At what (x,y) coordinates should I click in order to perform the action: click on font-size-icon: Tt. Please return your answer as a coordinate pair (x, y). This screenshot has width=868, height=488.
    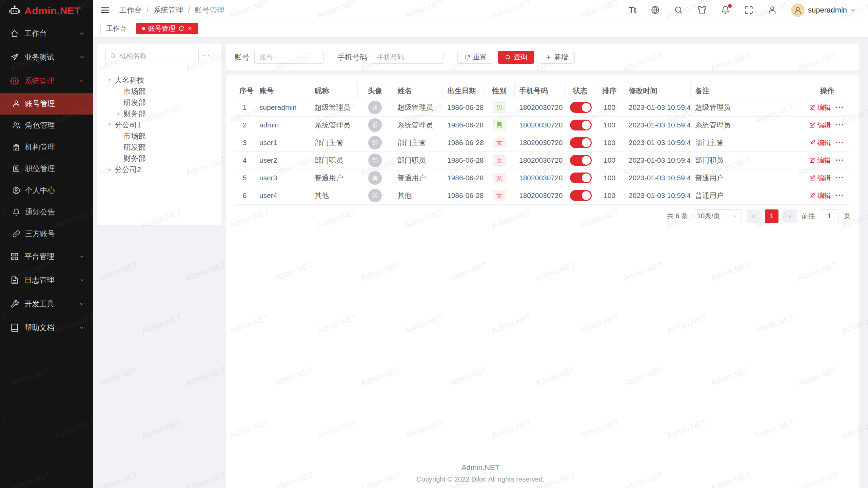
    Looking at the image, I should click on (633, 10).